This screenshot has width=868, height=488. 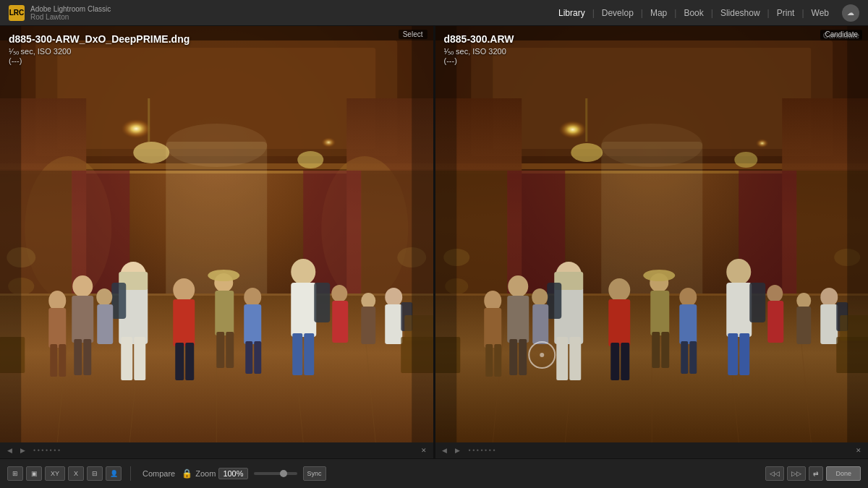 What do you see at coordinates (434, 473) in the screenshot?
I see `toolbar-section: ⊞ ▣ XY X ⊟ 👤 Compare 🔒 Zoom 100% Sync ◁◁…` at bounding box center [434, 473].